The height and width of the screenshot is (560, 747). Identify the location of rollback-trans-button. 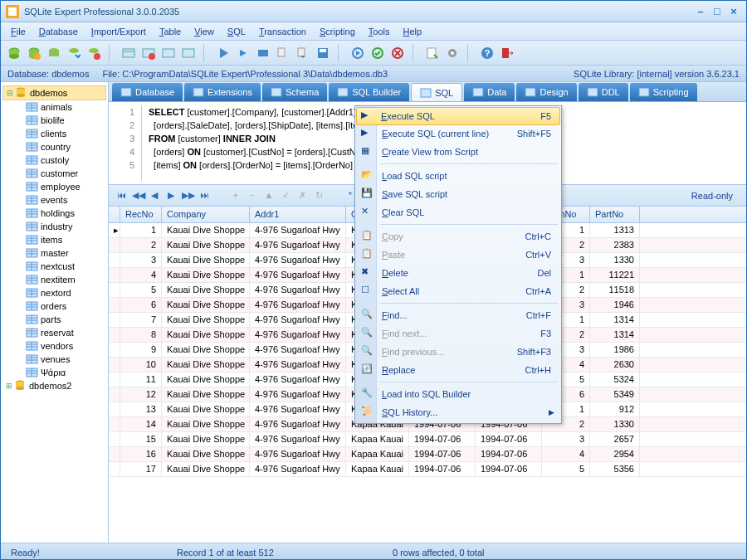
(398, 53).